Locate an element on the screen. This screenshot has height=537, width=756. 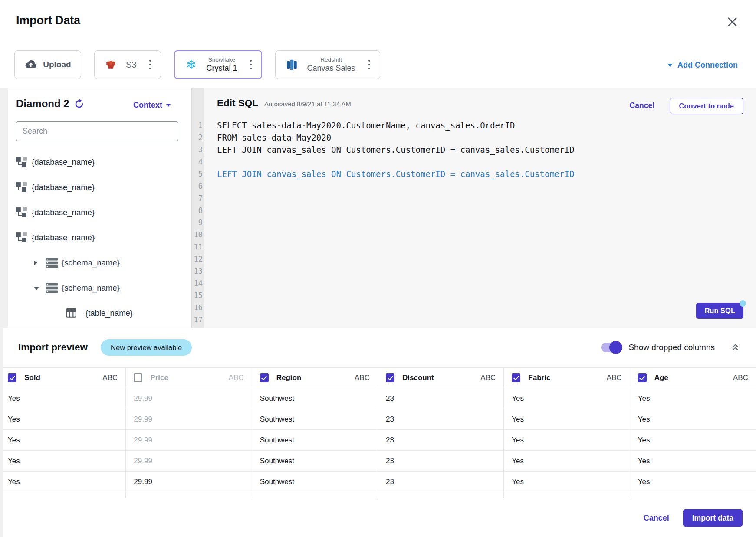
show-dropped-columns-toggle is located at coordinates (611, 347).